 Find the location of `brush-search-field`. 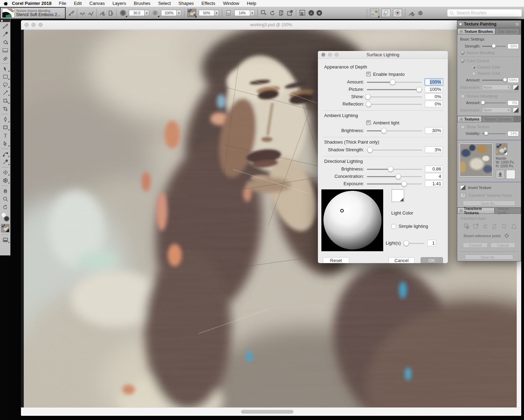

brush-search-field is located at coordinates (485, 13).